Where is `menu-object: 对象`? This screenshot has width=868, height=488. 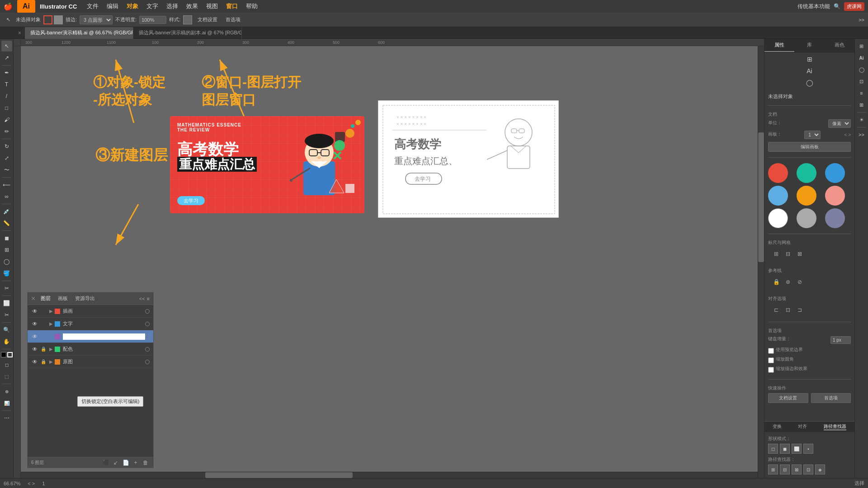 menu-object: 对象 is located at coordinates (132, 6).